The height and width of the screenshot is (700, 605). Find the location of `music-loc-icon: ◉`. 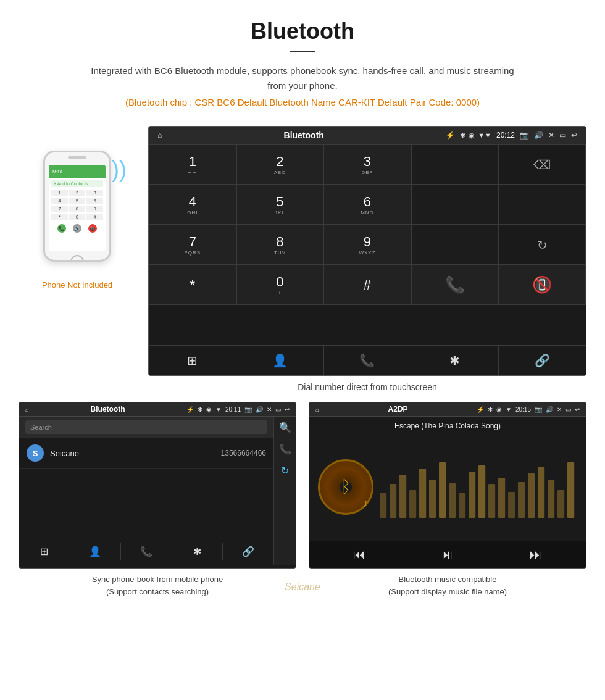

music-loc-icon: ◉ is located at coordinates (499, 410).